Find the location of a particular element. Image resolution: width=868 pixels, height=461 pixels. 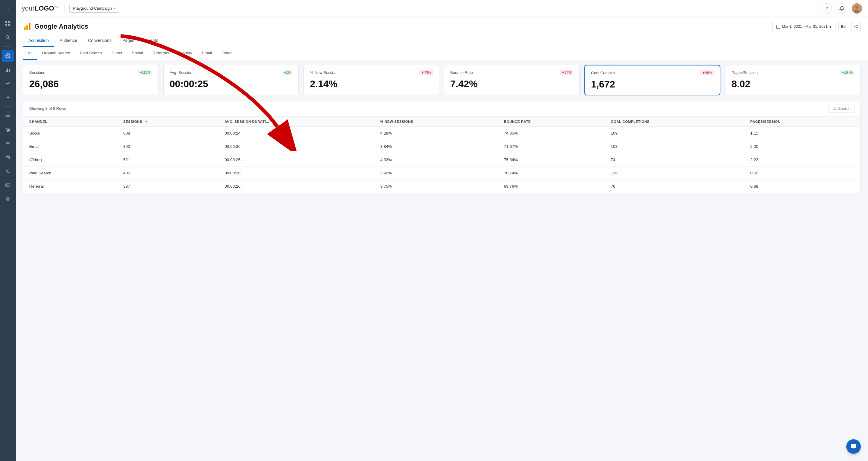

help-icon: ? is located at coordinates (827, 8).